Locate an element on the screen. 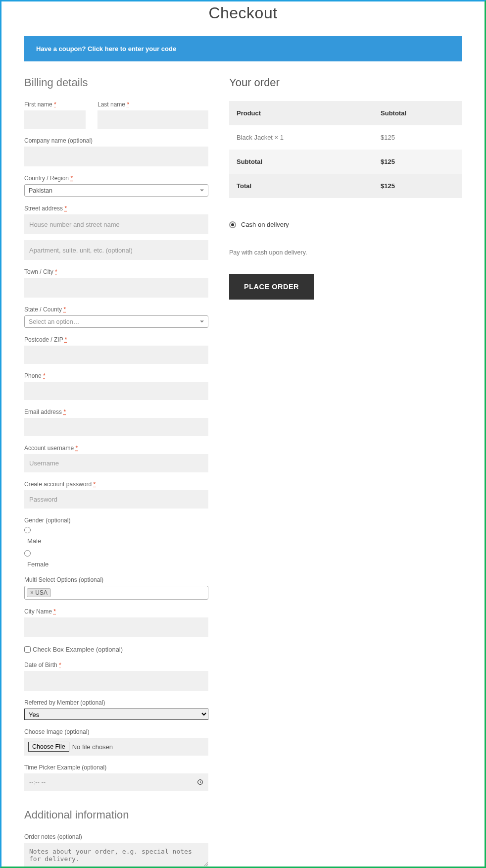 The image size is (486, 868). username-input is located at coordinates (116, 463).